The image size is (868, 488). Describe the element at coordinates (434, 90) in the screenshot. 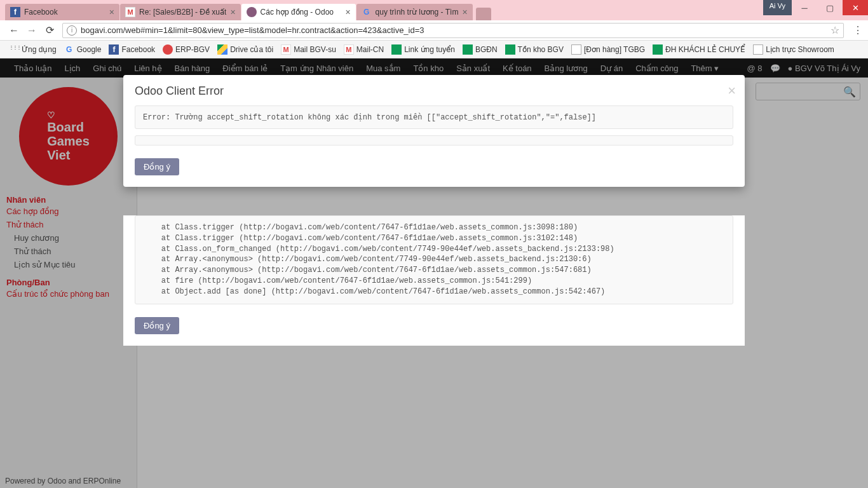

I see `modal-header: Odoo Client Error ×` at that location.